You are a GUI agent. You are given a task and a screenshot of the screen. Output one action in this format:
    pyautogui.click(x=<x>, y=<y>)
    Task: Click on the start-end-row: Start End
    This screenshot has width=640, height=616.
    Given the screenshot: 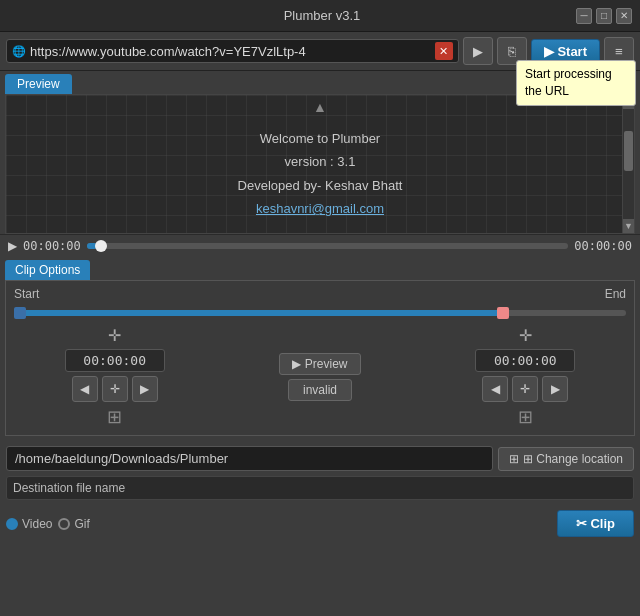 What is the action you would take?
    pyautogui.click(x=320, y=294)
    